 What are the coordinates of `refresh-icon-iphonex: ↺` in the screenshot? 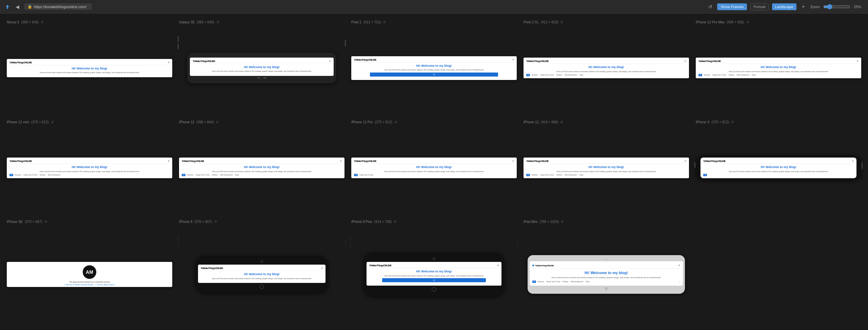 It's located at (732, 122).